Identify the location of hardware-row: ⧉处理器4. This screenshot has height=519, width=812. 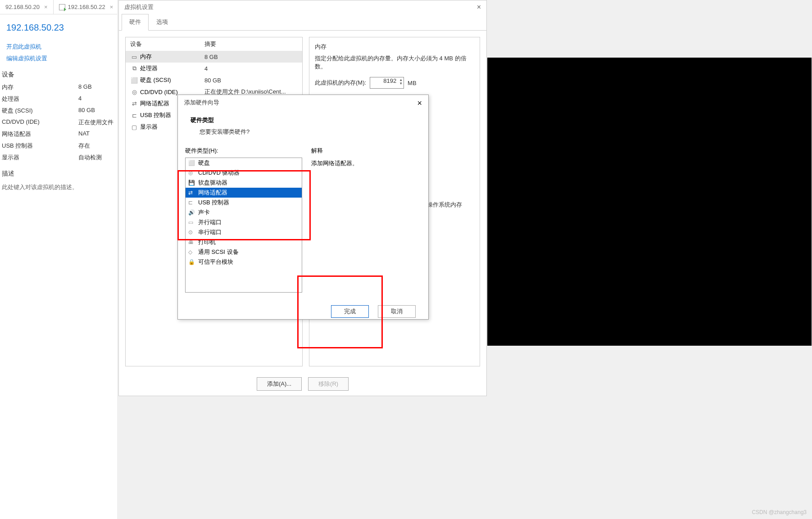
(214, 68).